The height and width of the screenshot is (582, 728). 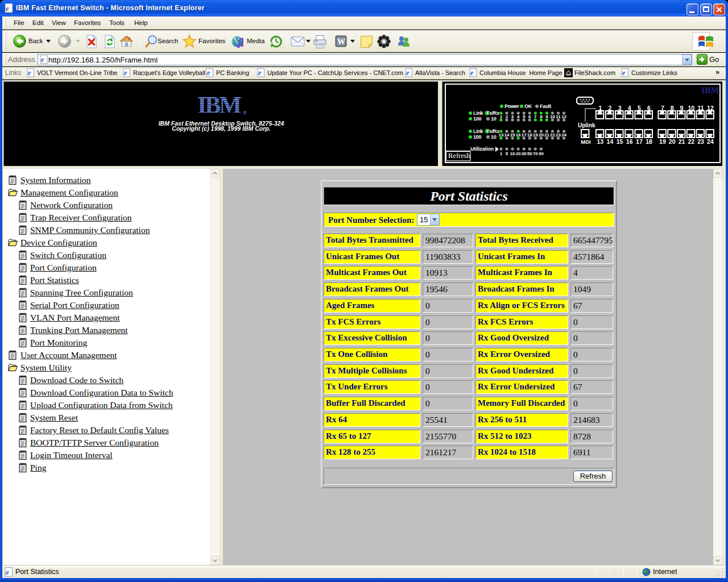 What do you see at coordinates (587, 125) in the screenshot?
I see `svg-text: Uplink` at bounding box center [587, 125].